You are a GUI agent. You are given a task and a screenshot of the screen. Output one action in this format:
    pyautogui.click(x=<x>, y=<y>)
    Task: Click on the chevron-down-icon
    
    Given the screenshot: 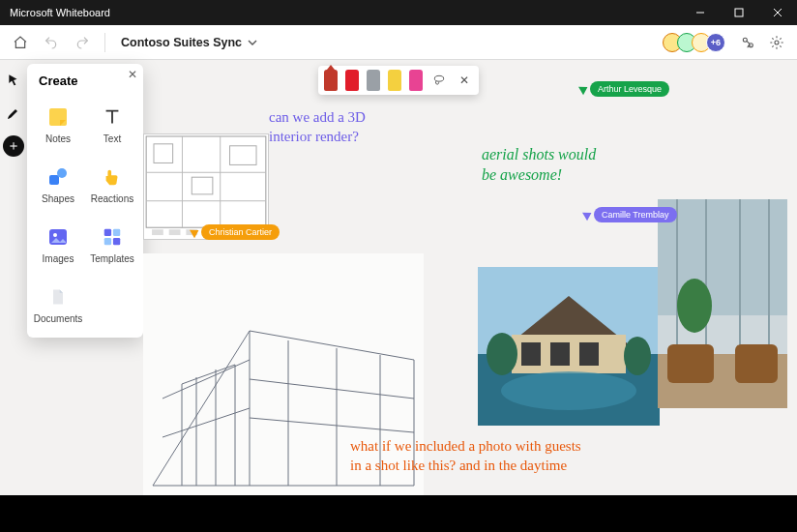 What is the action you would take?
    pyautogui.click(x=252, y=43)
    